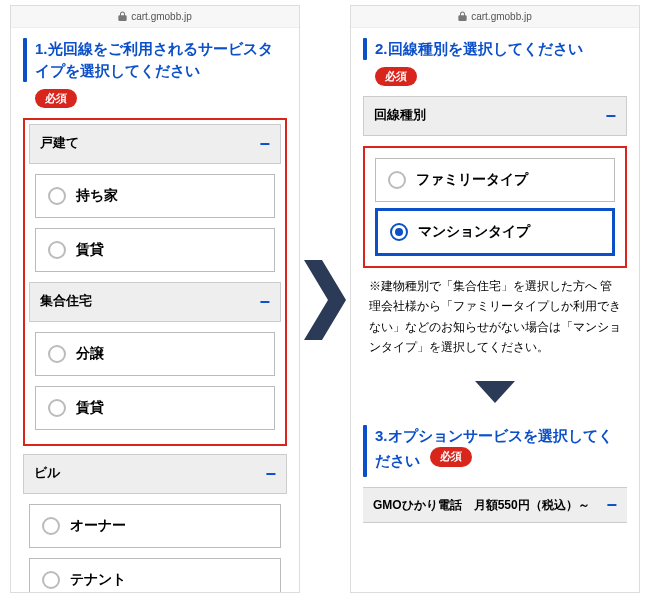 The width and height of the screenshot is (650, 600). What do you see at coordinates (155, 576) in the screenshot?
I see `option-tenant: テナント` at bounding box center [155, 576].